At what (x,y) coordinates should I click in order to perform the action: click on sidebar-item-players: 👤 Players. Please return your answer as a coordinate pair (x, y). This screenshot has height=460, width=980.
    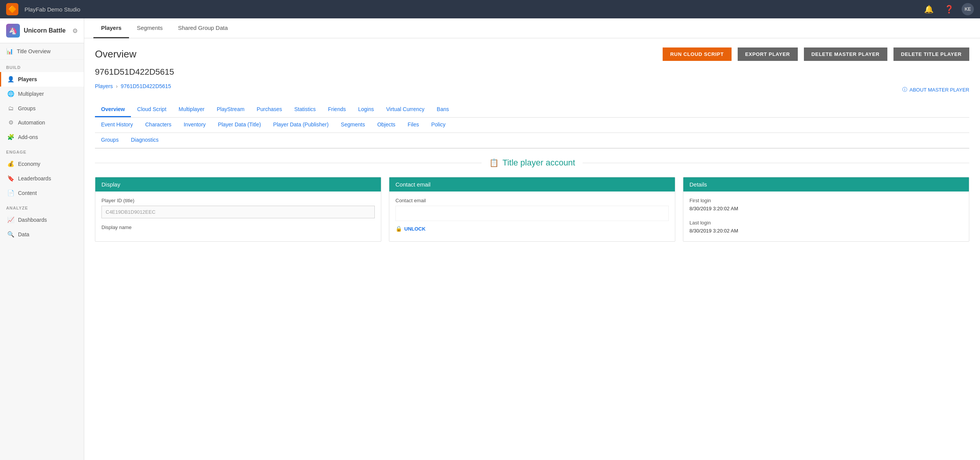
    Looking at the image, I should click on (42, 79).